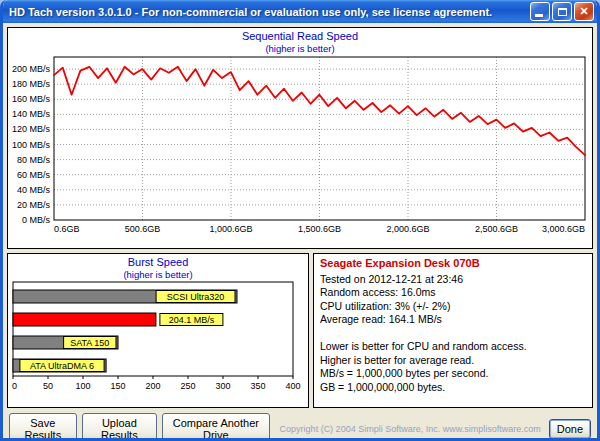 The width and height of the screenshot is (600, 441). I want to click on svg-text: 20 MB/s, so click(34, 205).